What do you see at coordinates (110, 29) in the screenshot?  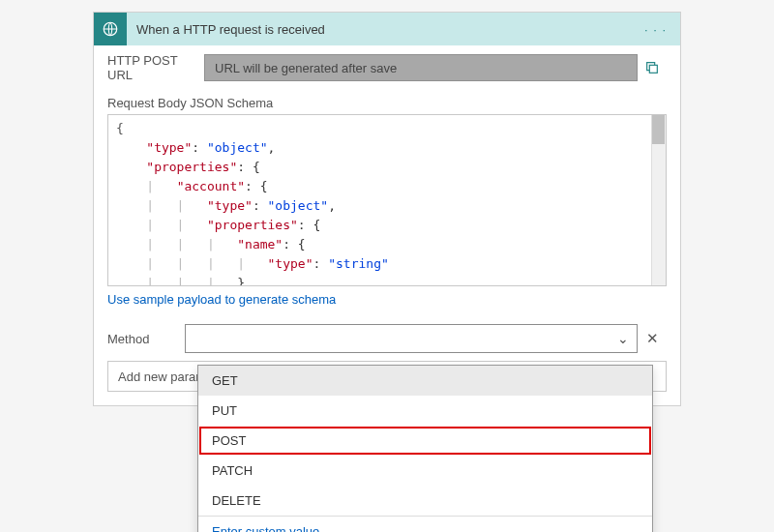 I see `http-icon` at bounding box center [110, 29].